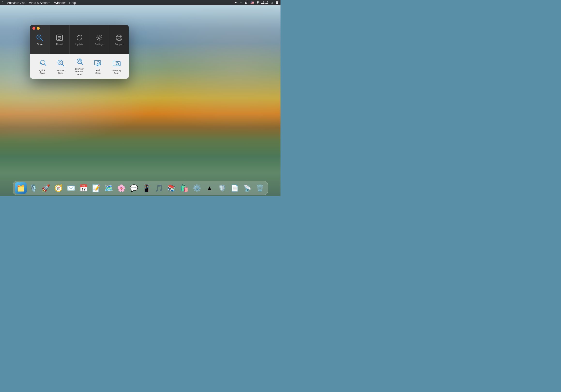 The image size is (561, 392). Describe the element at coordinates (98, 63) in the screenshot. I see `full-scan-icon` at that location.